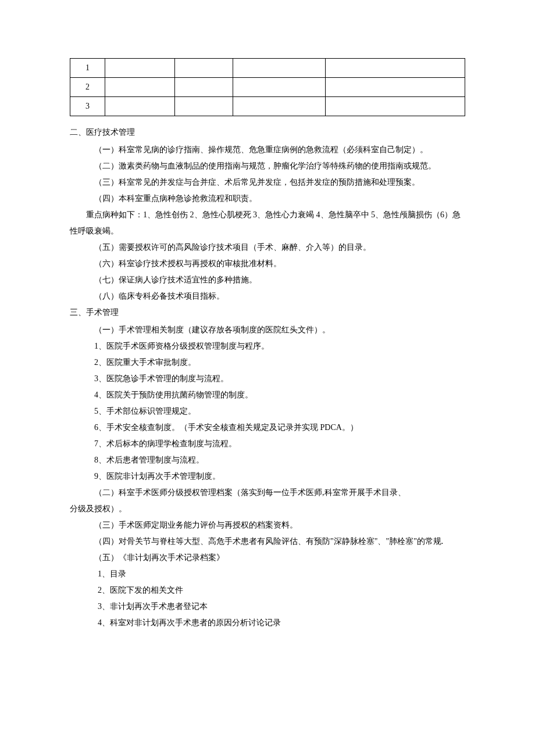 This screenshot has width=535, height=756. Describe the element at coordinates (268, 574) in the screenshot. I see `sec3-a5-1: 1、目录` at that location.